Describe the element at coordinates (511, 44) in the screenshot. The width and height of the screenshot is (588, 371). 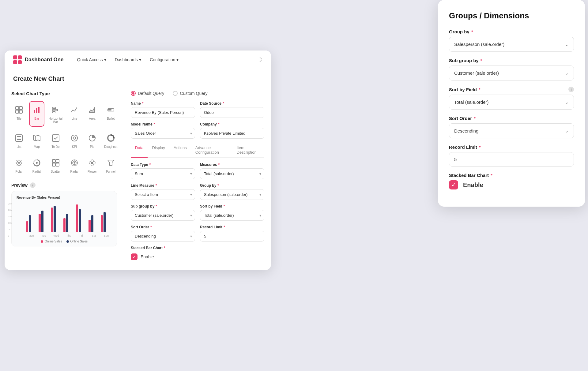
I see `rp-group-by-select: Salesperson (sale.order) ⌄` at that location.